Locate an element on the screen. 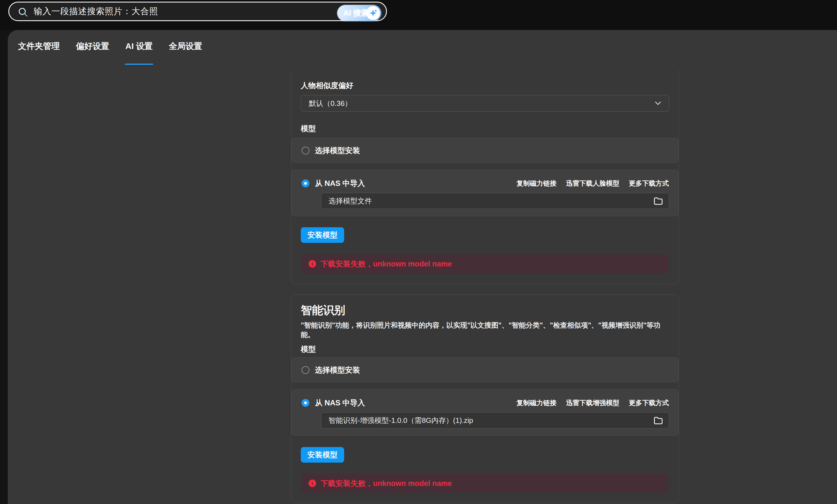 This screenshot has width=837, height=504. sparkle-icon is located at coordinates (373, 13).